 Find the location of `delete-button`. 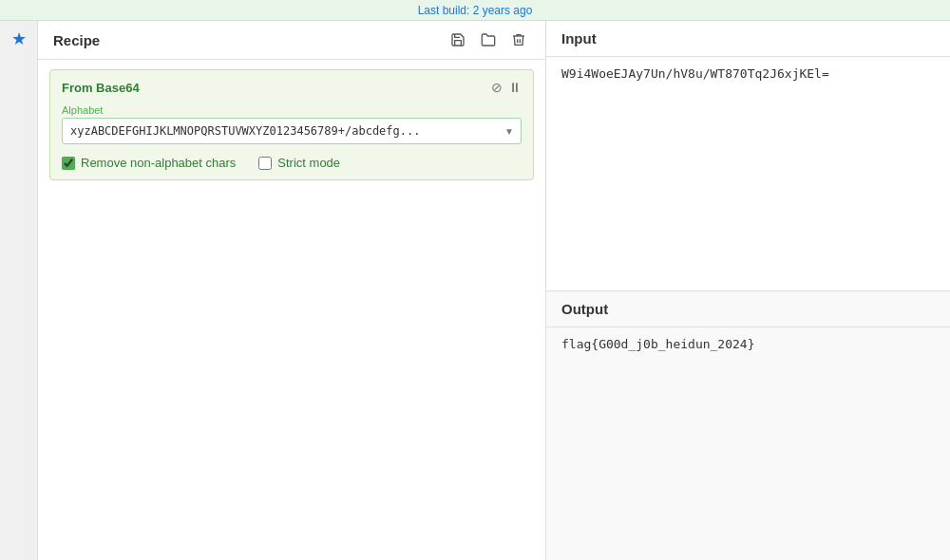

delete-button is located at coordinates (519, 40).